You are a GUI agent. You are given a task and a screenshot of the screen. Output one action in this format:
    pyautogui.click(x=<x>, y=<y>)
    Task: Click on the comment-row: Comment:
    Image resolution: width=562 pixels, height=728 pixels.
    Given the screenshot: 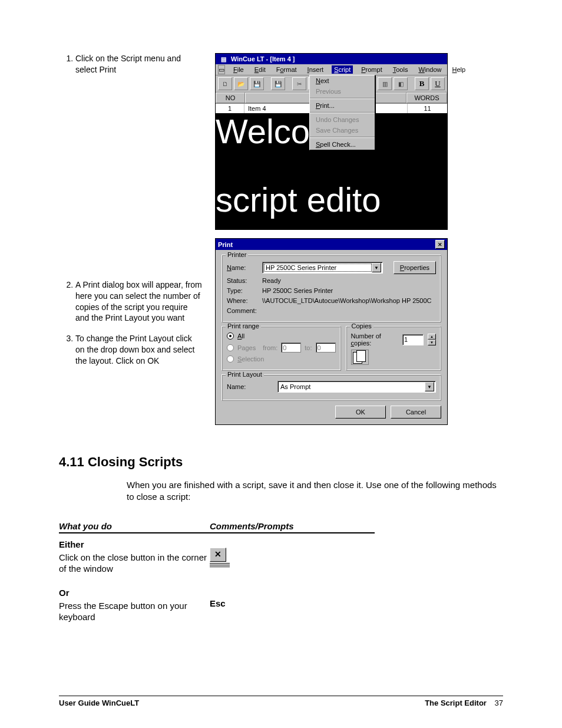 What is the action you would take?
    pyautogui.click(x=331, y=311)
    